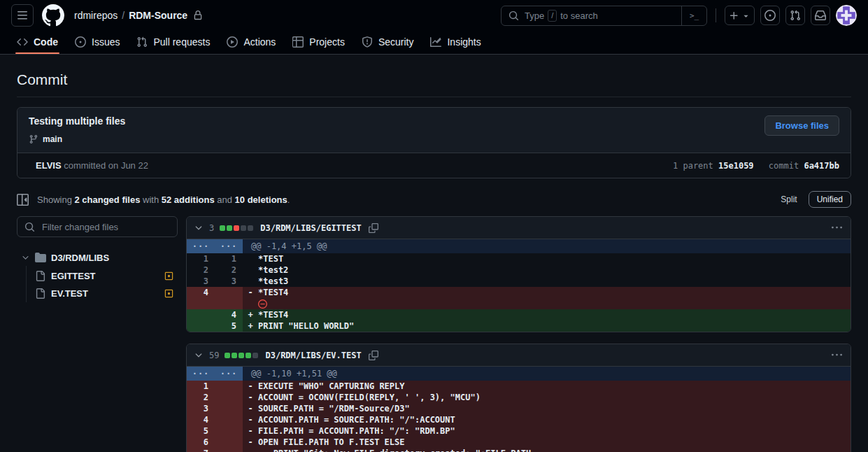 The image size is (868, 452). What do you see at coordinates (70, 294) in the screenshot?
I see `tree-file-label: EV.TEST` at bounding box center [70, 294].